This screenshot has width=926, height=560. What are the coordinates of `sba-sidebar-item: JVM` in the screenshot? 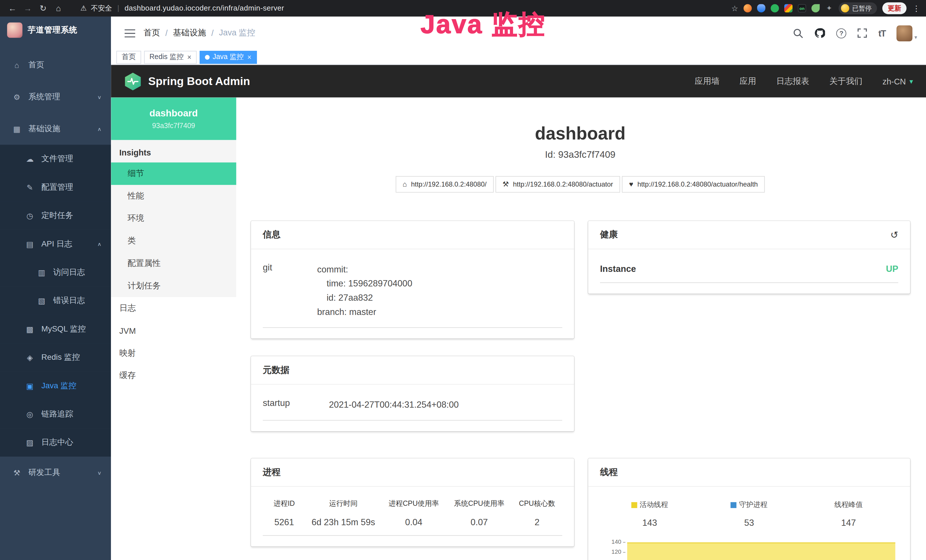 It's located at (174, 331).